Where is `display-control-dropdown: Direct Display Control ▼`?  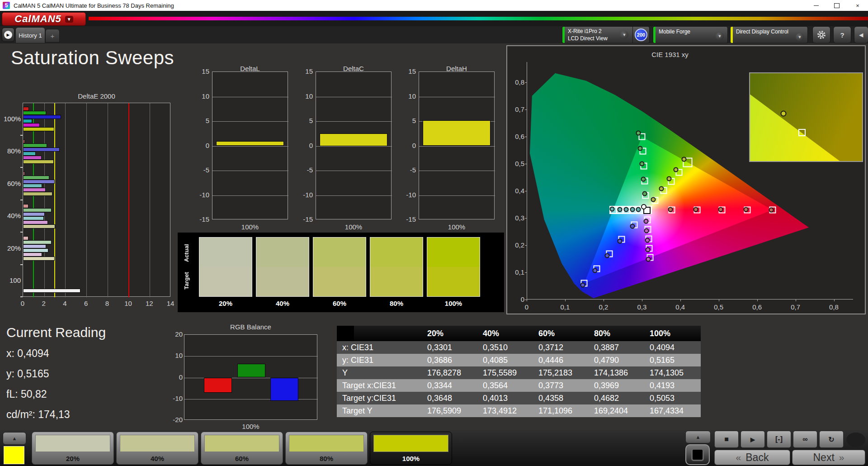 display-control-dropdown: Direct Display Control ▼ is located at coordinates (769, 35).